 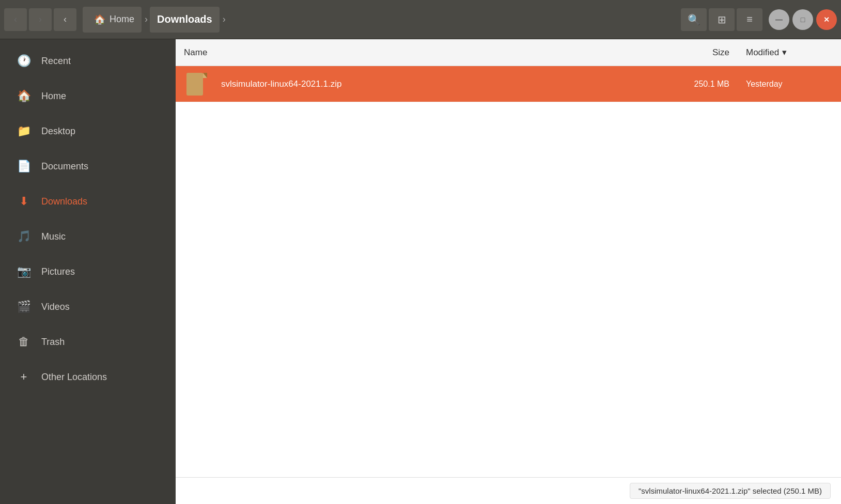 What do you see at coordinates (696, 84) in the screenshot?
I see `file-size: 250.1 MB` at bounding box center [696, 84].